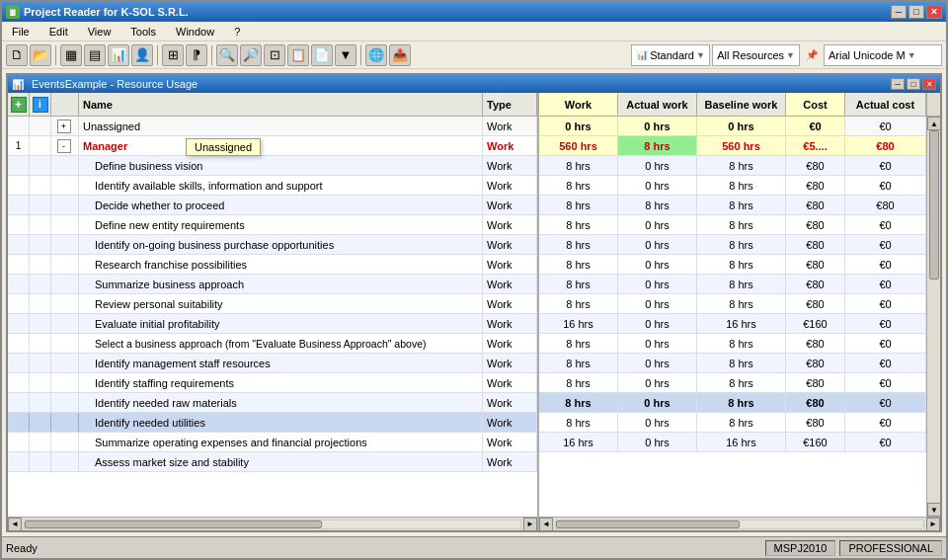 Image resolution: width=948 pixels, height=560 pixels. Describe the element at coordinates (376, 55) in the screenshot. I see `tb-icon-10: 🌐` at that location.